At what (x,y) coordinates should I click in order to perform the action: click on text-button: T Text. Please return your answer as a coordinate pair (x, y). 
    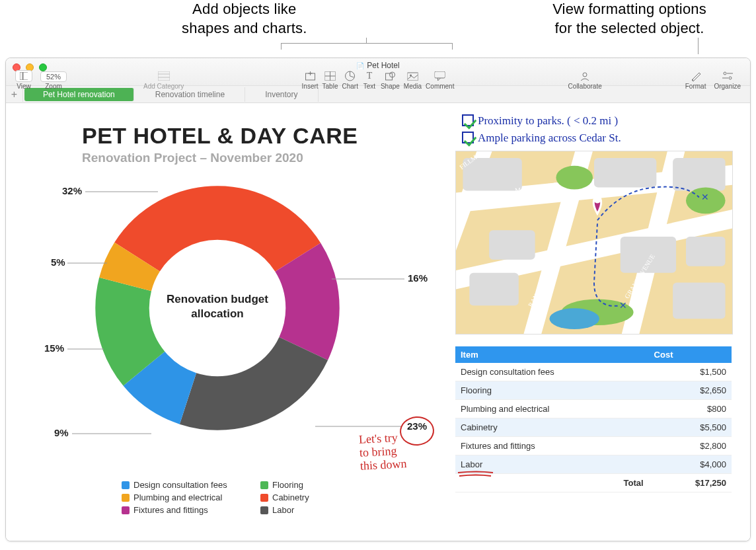
    Looking at the image, I should click on (369, 80).